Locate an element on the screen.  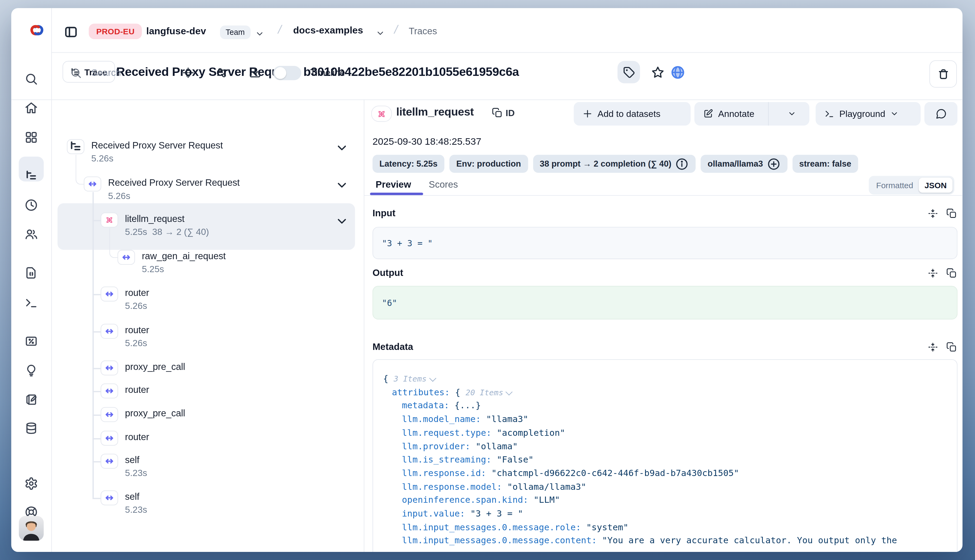
breadcrumb-page: Traces is located at coordinates (423, 31).